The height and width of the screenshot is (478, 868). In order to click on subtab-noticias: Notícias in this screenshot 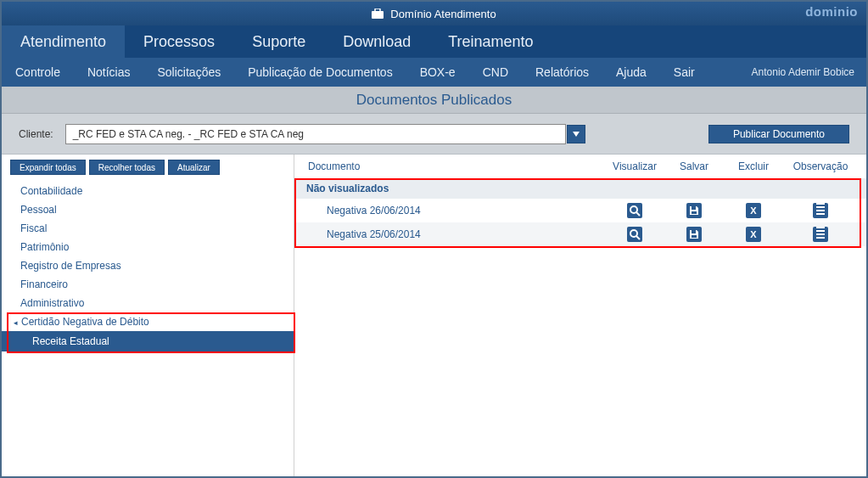, I will do `click(109, 72)`.